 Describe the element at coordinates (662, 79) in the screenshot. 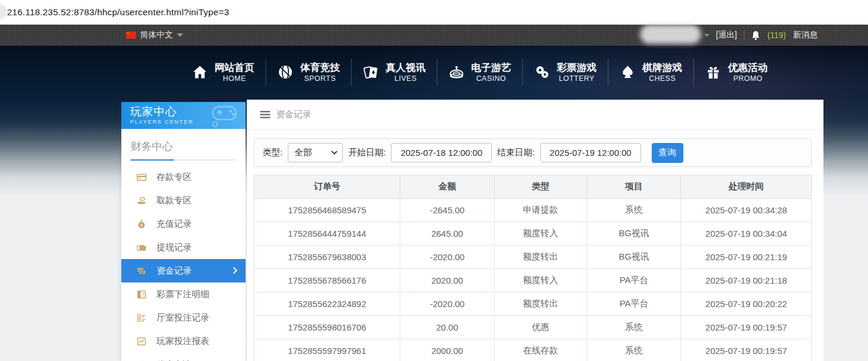

I see `nav-chess-en: CHESS` at that location.